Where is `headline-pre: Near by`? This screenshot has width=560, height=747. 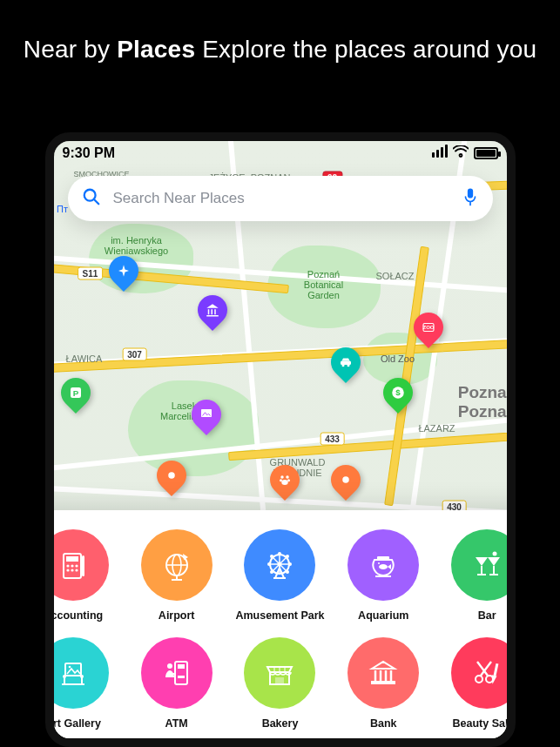 headline-pre: Near by is located at coordinates (70, 49).